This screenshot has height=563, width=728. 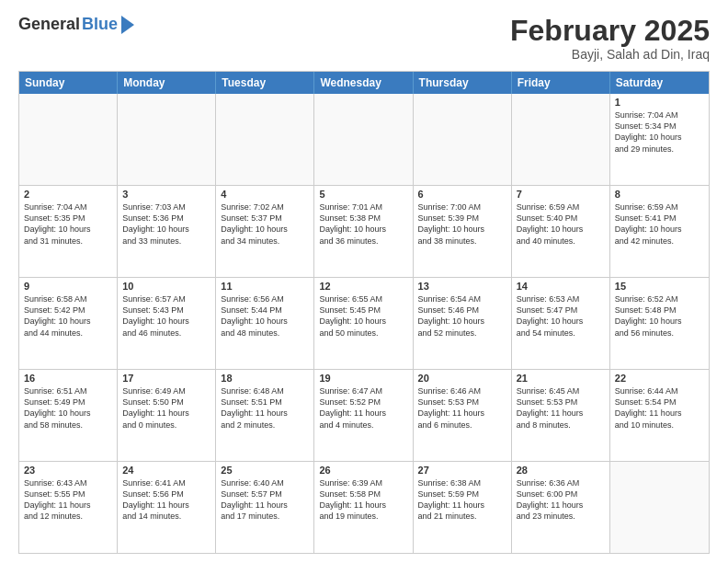 I want to click on cell-text: Sunrise: 6:44 AM Sunset: 5:54 PM Dayligh…, so click(x=660, y=408).